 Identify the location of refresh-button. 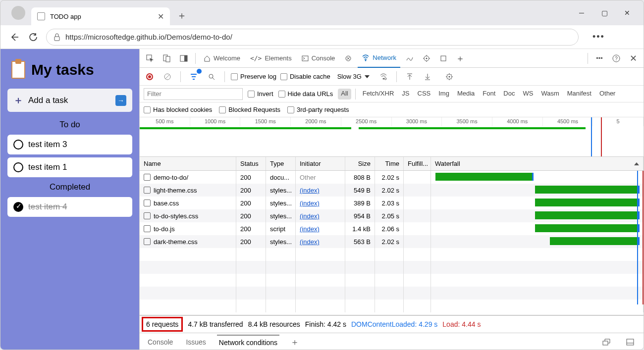
(33, 37).